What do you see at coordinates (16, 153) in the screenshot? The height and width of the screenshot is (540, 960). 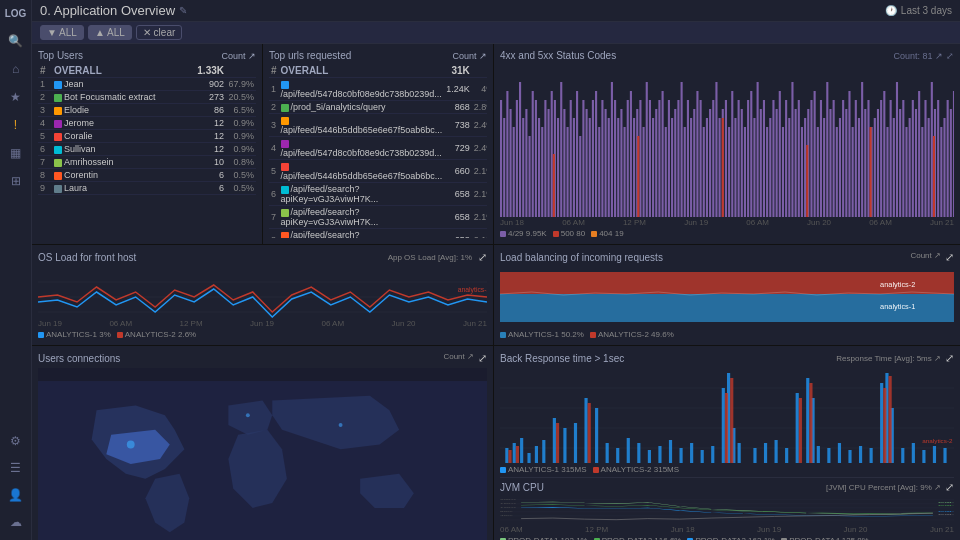 I see `sidebar-item-chart: ▦` at bounding box center [16, 153].